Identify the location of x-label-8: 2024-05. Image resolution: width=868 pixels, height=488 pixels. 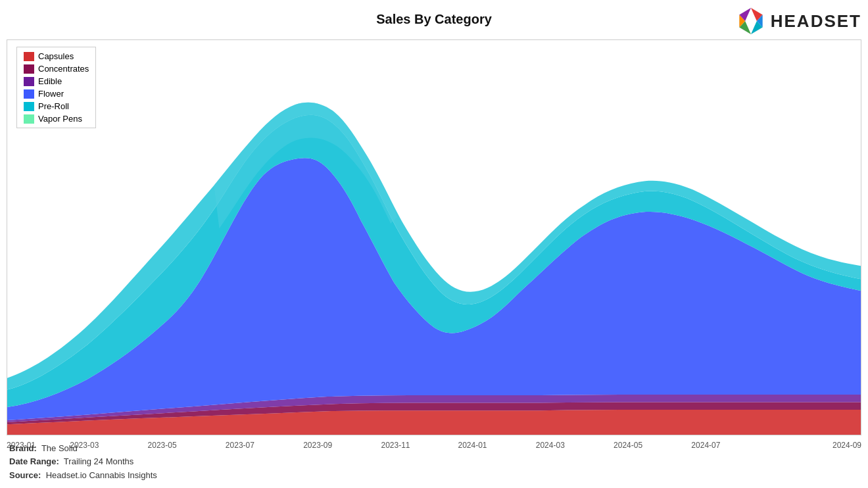
(628, 445).